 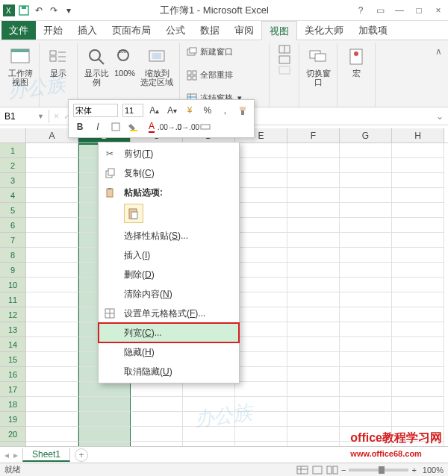 I want to click on column-header: F, so click(x=314, y=136).